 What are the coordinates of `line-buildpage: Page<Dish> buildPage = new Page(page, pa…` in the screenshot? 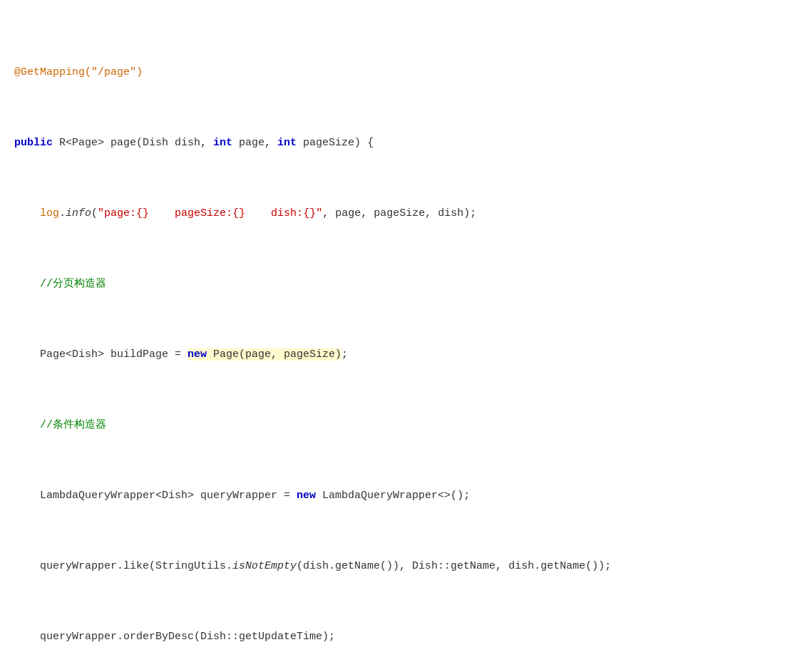 It's located at (404, 355).